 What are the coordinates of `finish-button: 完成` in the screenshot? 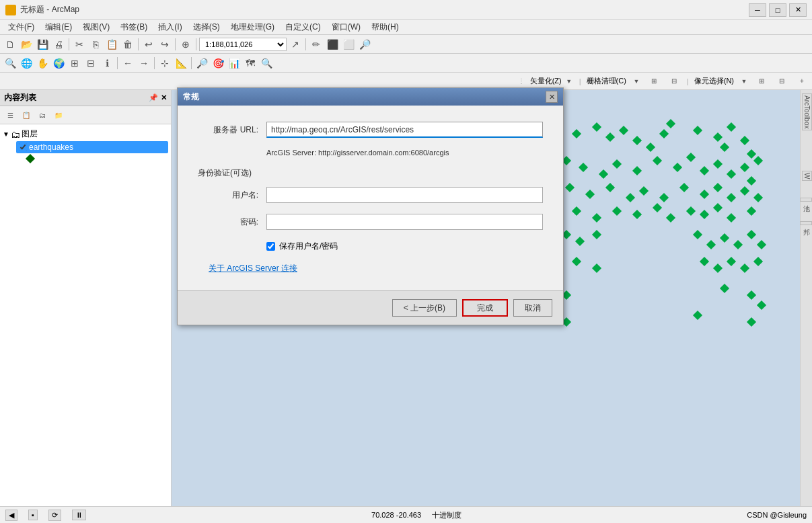 It's located at (485, 308).